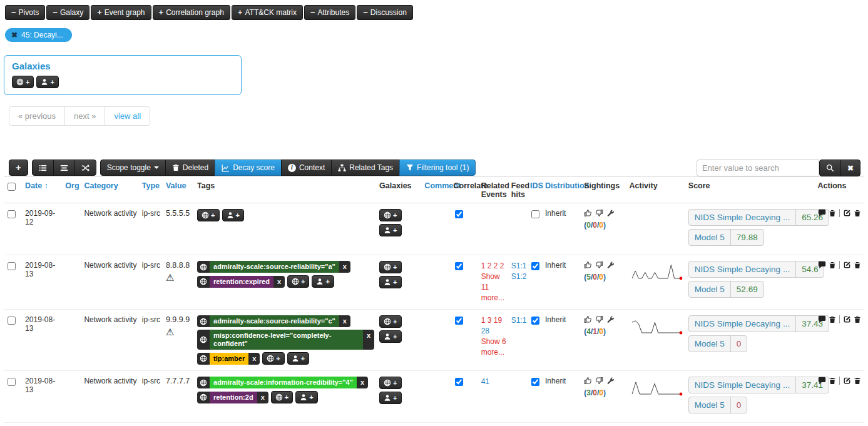 The width and height of the screenshot is (868, 426). What do you see at coordinates (385, 13) in the screenshot?
I see `tab-discussion: −Discussion` at bounding box center [385, 13].